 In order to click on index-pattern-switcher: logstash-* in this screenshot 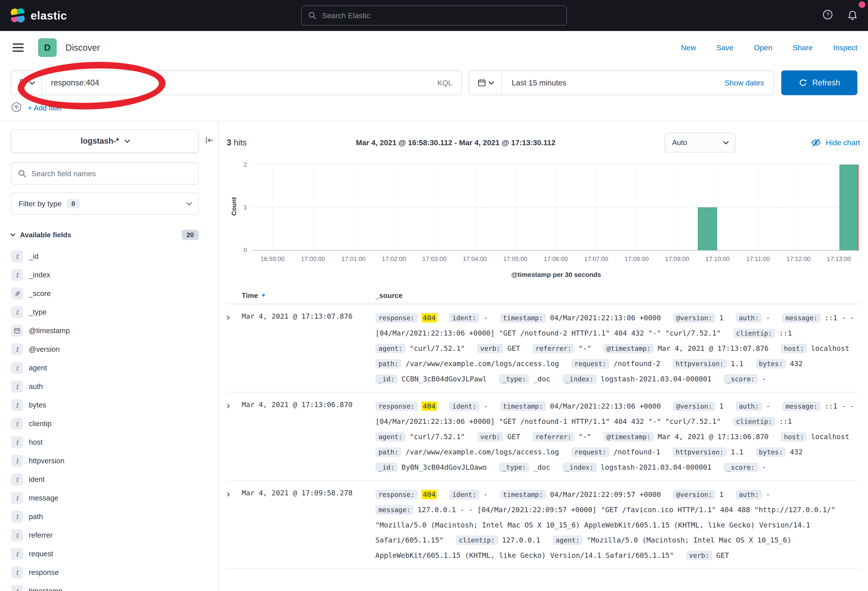, I will do `click(105, 141)`.